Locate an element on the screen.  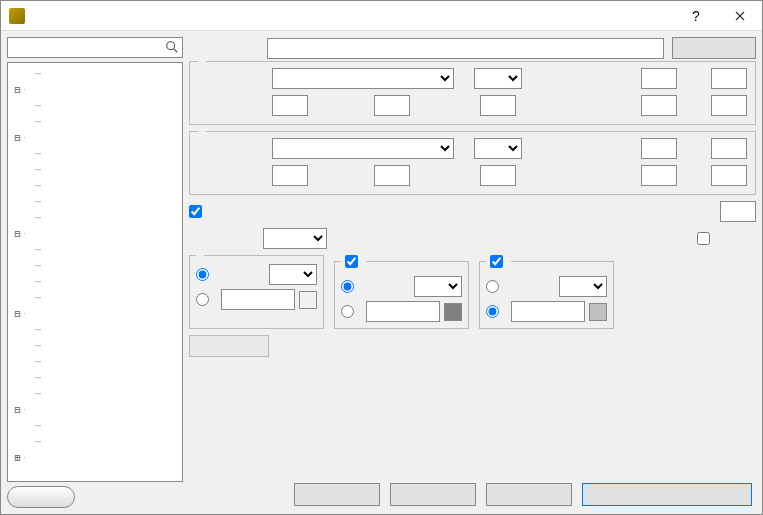
tree-item-mouse: ···· is located at coordinates (95, 345).